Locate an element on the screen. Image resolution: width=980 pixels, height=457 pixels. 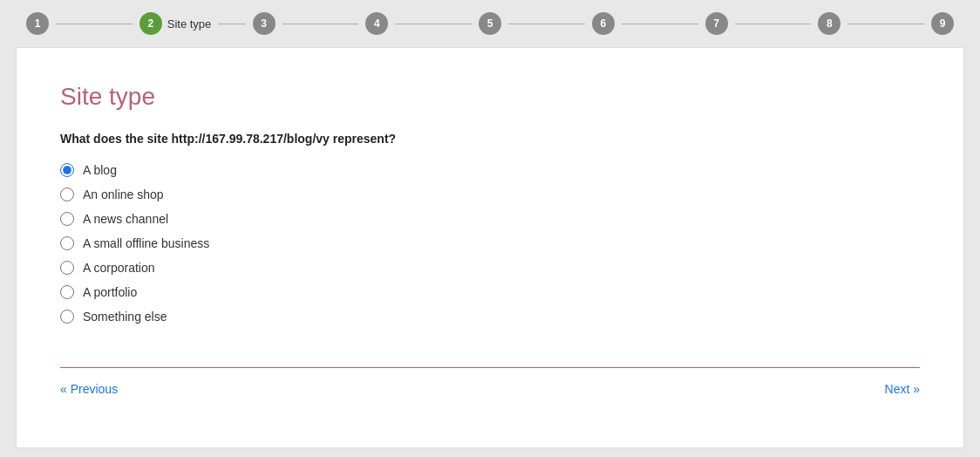
radio-option-offline-business: A small offline business is located at coordinates (490, 243).